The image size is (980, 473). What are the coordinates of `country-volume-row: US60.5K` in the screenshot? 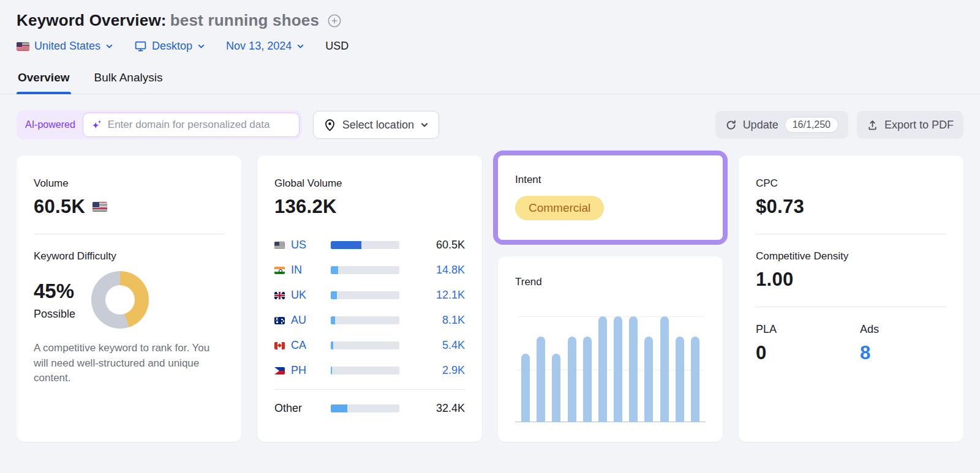 It's located at (370, 245).